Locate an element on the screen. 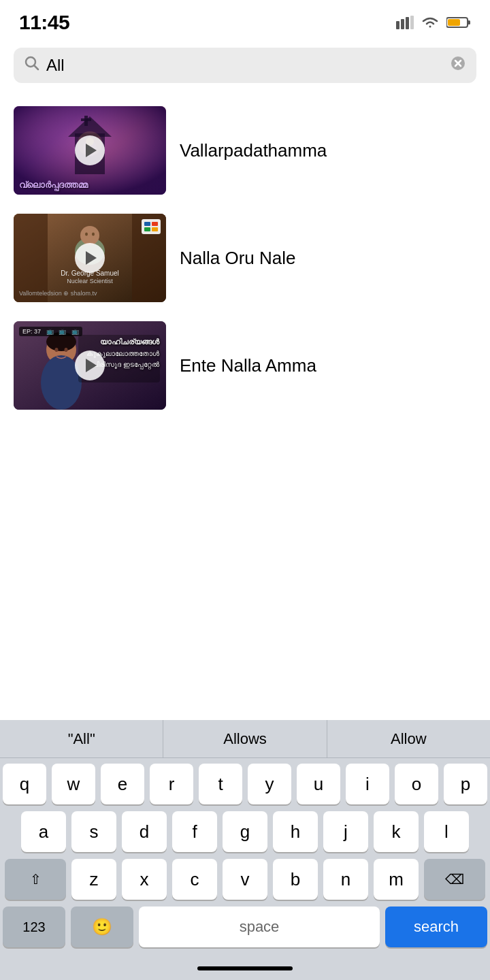  key-r: r is located at coordinates (172, 784).